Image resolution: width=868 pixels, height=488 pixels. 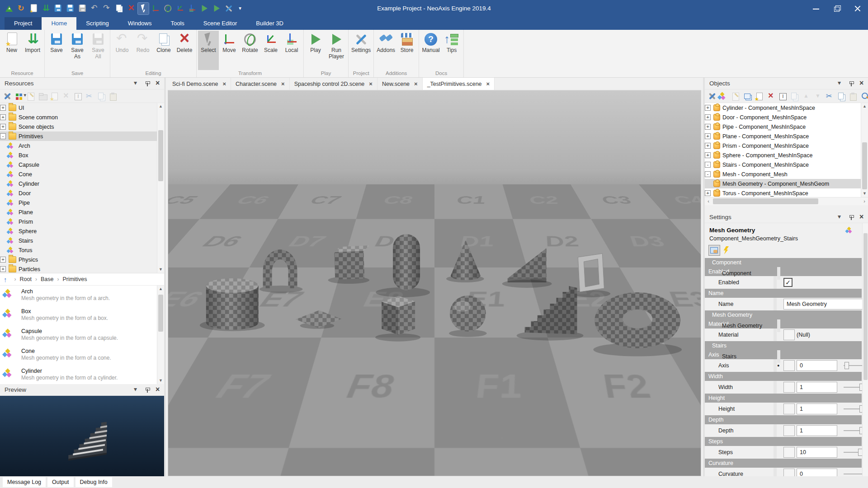 What do you see at coordinates (24, 482) in the screenshot?
I see `status-bar-tab: Message Log` at bounding box center [24, 482].